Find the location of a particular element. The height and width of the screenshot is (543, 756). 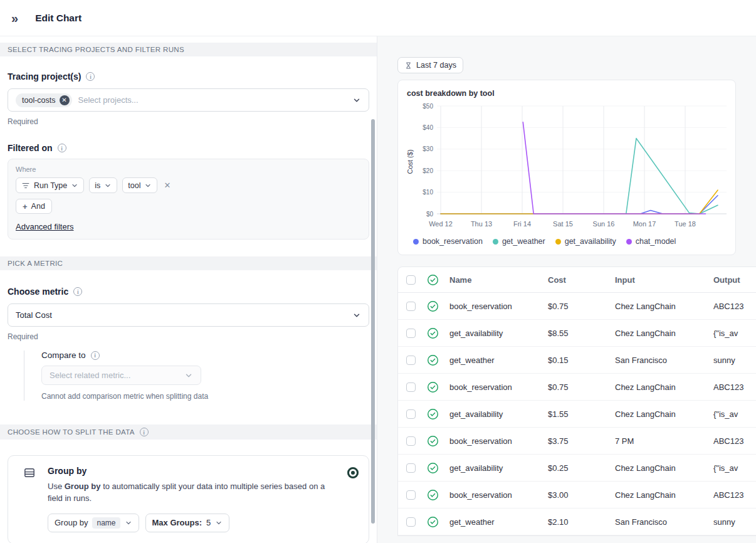

tracing-projects-label-text: Tracing project(s) is located at coordinates (44, 76).